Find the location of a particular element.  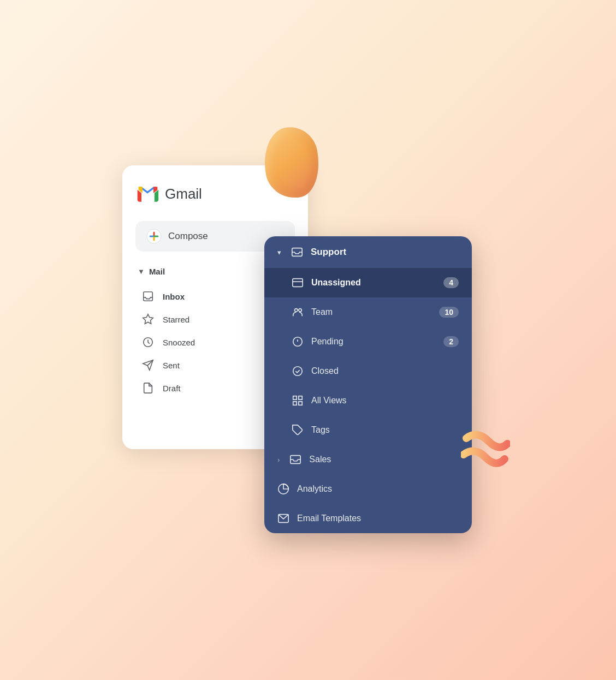

closed-label: Closed is located at coordinates (385, 371).